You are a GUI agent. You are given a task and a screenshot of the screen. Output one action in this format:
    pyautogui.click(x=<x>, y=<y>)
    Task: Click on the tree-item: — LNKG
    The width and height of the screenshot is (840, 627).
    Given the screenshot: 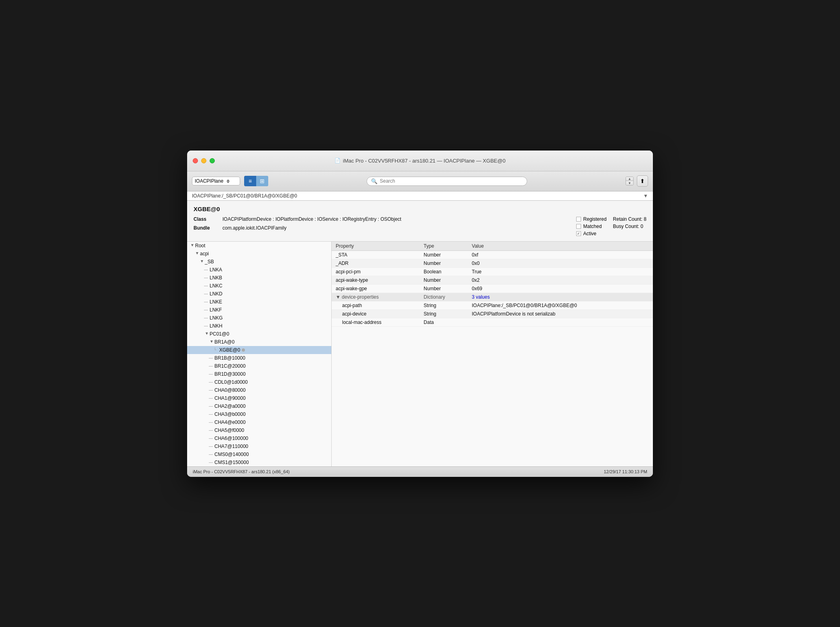 What is the action you would take?
    pyautogui.click(x=259, y=318)
    